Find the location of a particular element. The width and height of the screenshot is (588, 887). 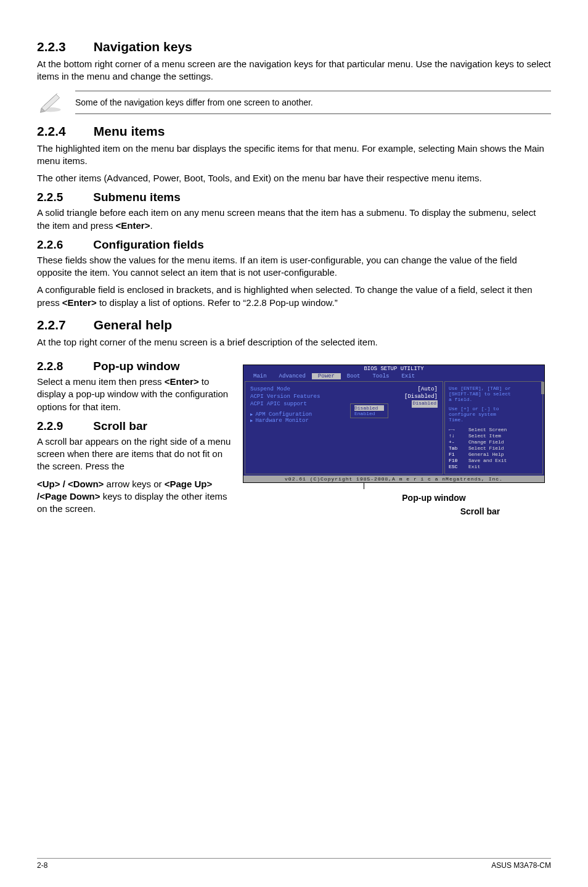

para-225-1: A solid triangle before each item on any… is located at coordinates (294, 220).